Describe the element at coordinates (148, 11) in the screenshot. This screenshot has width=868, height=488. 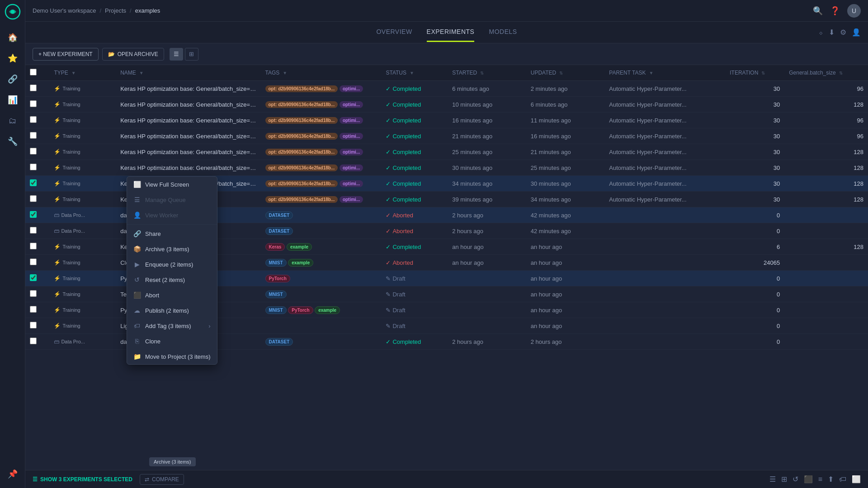
I see `breadcrumb-current: examples` at that location.